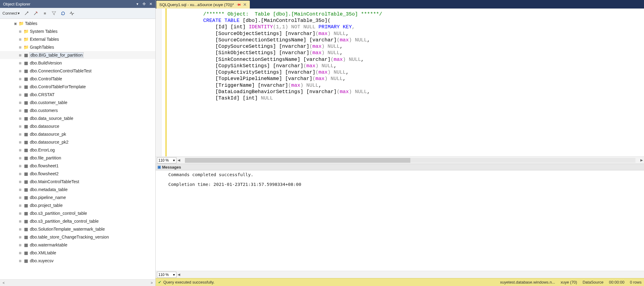  Describe the element at coordinates (179, 274) in the screenshot. I see `msg-hscroll-left-icon: ◀` at that location.